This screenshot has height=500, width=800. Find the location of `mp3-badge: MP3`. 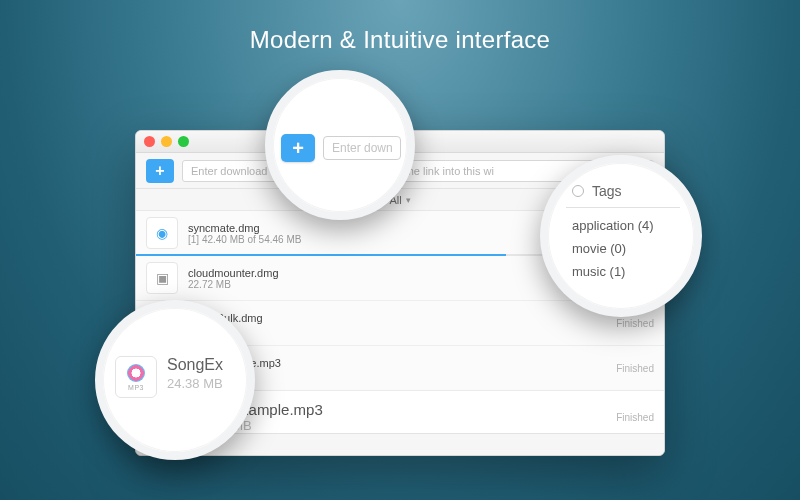

mp3-badge: MP3 is located at coordinates (136, 388).